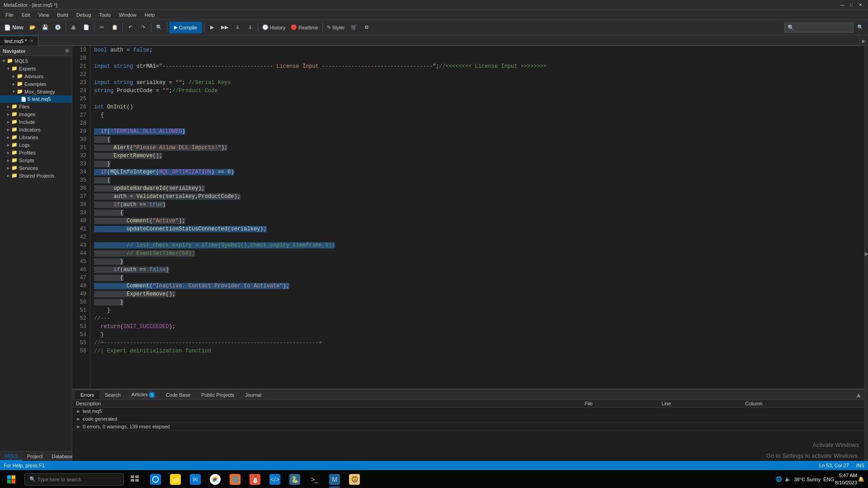 This screenshot has width=868, height=488. What do you see at coordinates (225, 28) in the screenshot?
I see `play-button: ▶▶` at bounding box center [225, 28].